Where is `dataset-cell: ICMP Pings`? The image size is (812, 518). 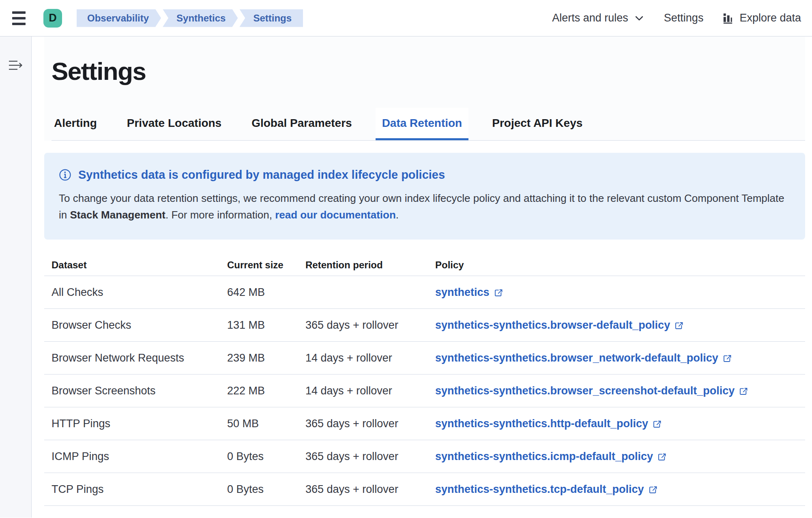 dataset-cell: ICMP Pings is located at coordinates (140, 456).